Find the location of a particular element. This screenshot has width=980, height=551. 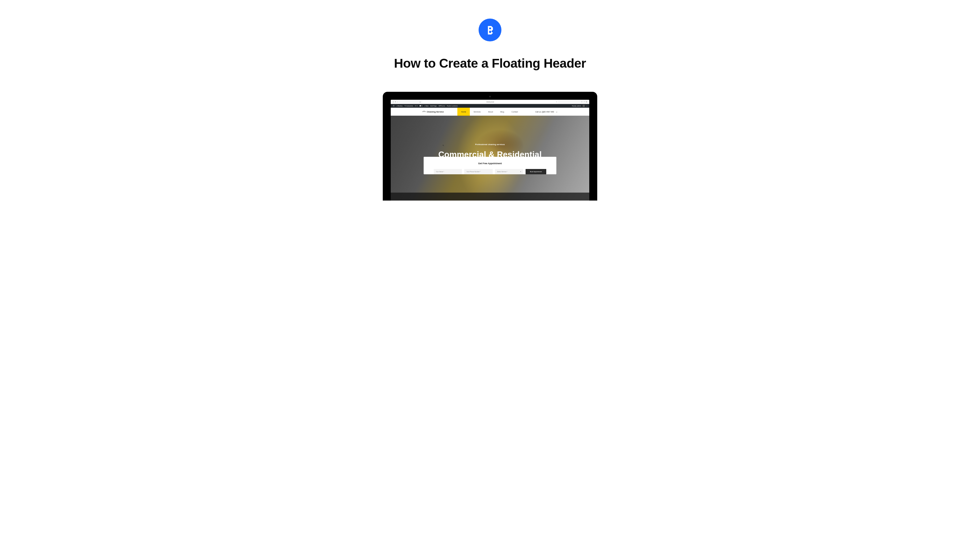

chevron-down-icon: ▾ is located at coordinates (521, 171).